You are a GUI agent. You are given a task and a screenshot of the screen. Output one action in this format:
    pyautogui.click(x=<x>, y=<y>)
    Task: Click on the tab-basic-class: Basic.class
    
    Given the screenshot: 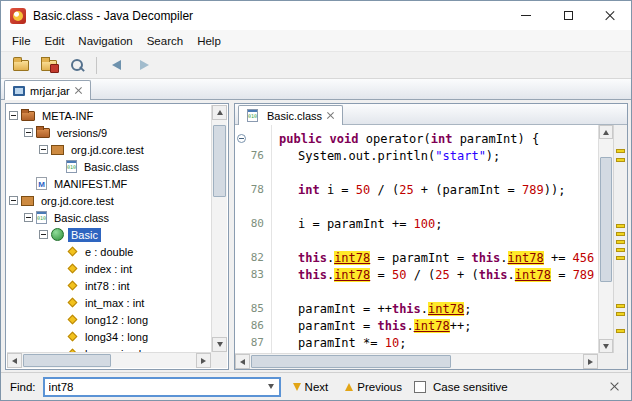 What is the action you would take?
    pyautogui.click(x=290, y=115)
    